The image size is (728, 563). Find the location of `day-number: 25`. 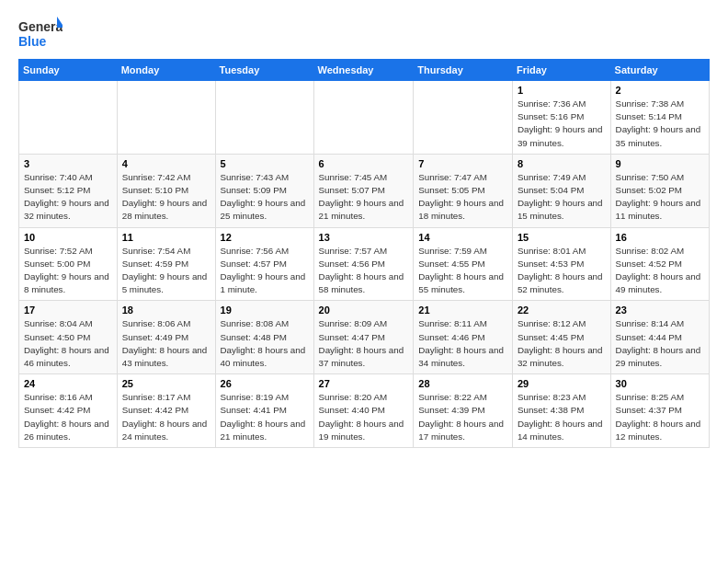

day-number: 25 is located at coordinates (166, 384).